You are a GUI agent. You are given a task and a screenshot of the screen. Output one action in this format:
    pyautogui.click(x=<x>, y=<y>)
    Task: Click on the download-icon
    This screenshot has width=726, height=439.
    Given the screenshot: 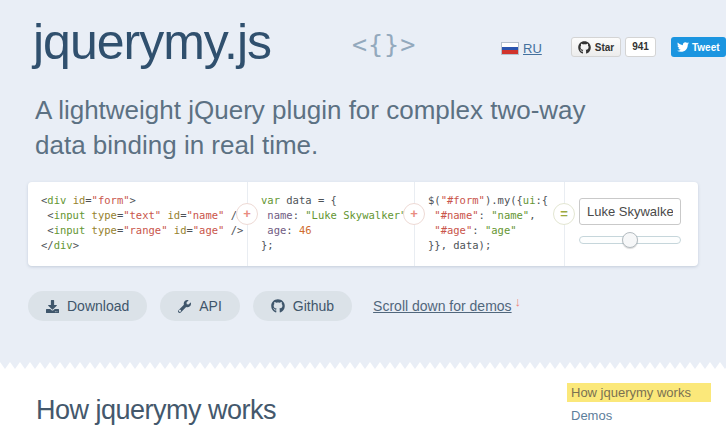 What is the action you would take?
    pyautogui.click(x=52, y=306)
    